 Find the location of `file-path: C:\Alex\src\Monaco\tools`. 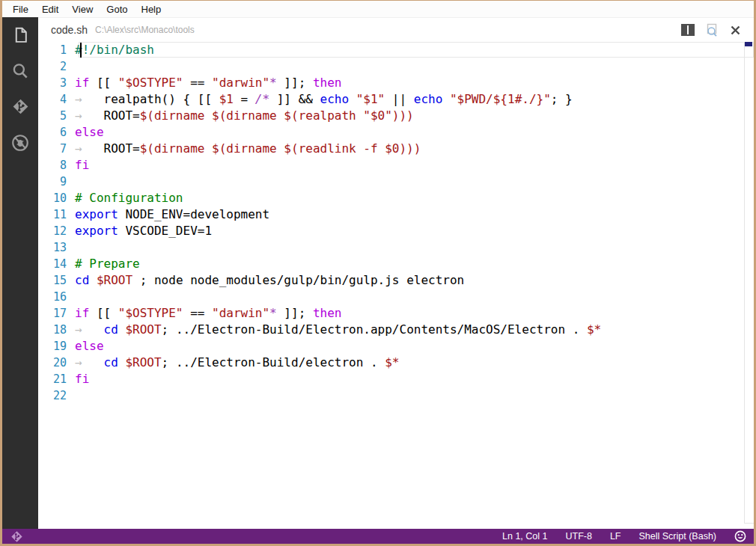

file-path: C:\Alex\src\Monaco\tools is located at coordinates (145, 30).